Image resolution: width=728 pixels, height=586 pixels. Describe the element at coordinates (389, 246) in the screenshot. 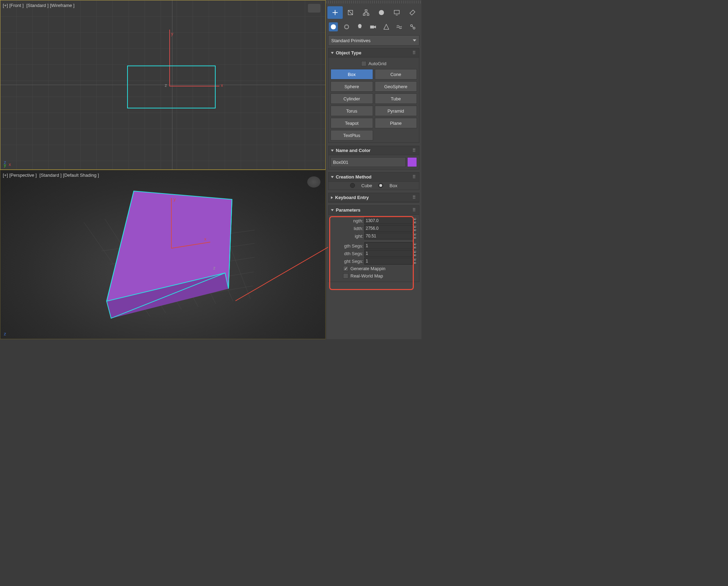

I see `param-lsegs-input` at that location.